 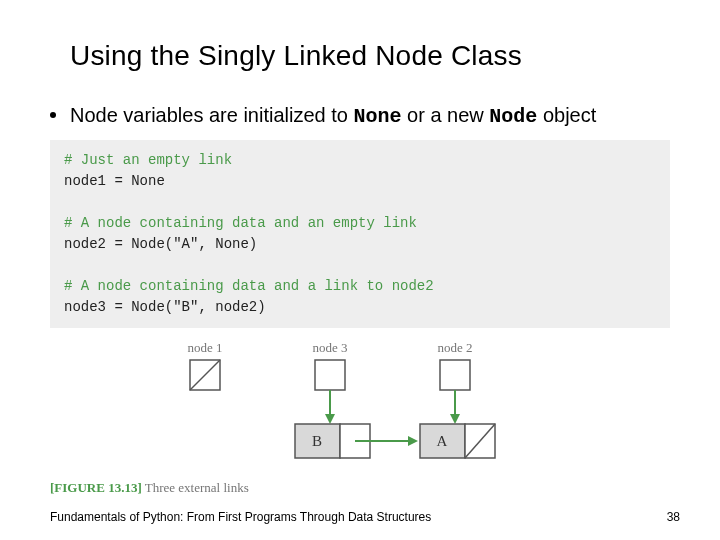 I want to click on code-comment: # Just an empty link, so click(x=360, y=160).